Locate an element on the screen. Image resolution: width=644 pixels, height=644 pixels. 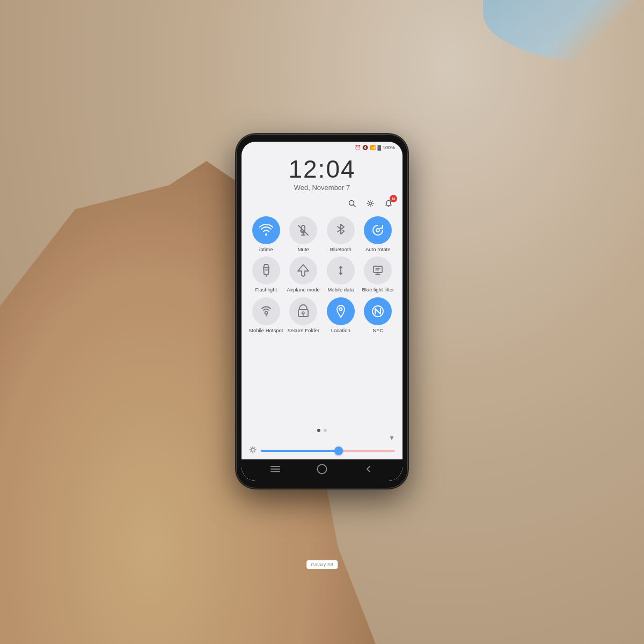
tile-bluelightfilter: Blue light filter is located at coordinates (378, 275).